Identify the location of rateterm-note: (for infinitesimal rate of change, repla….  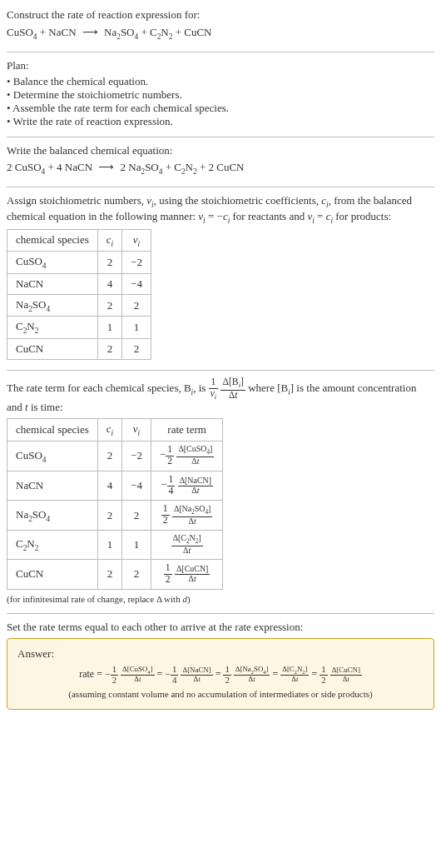
(220, 599).